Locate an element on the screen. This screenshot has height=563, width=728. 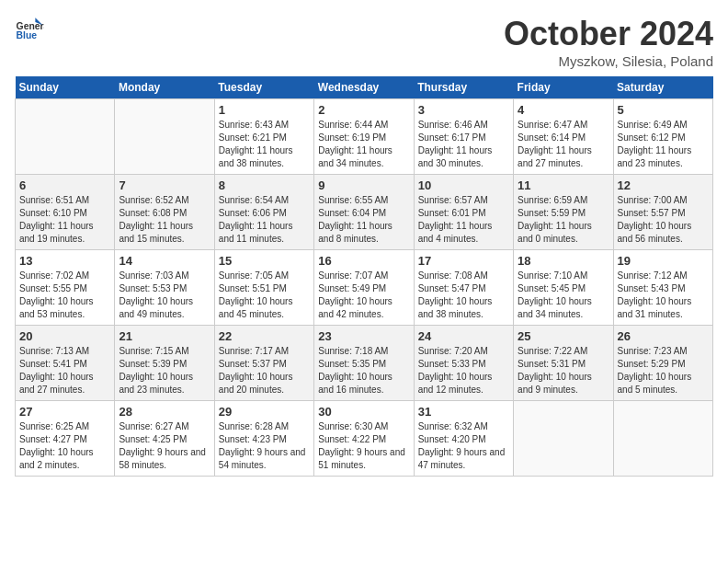
day-number: 22 is located at coordinates (265, 337).